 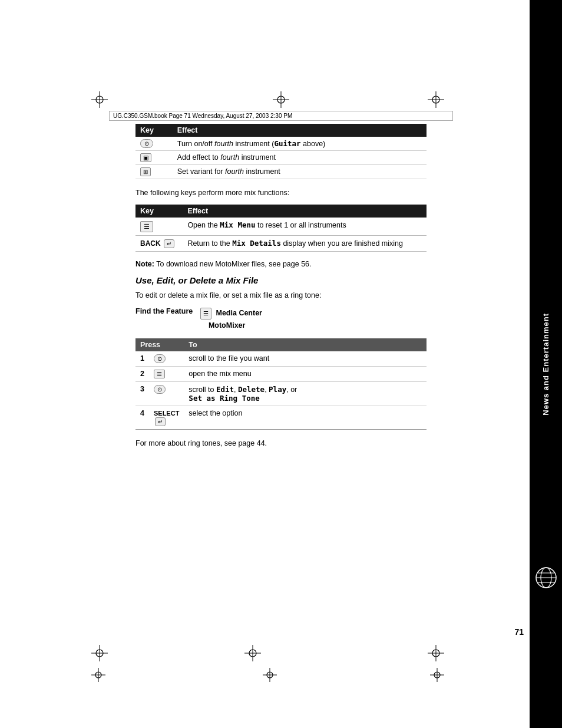 I want to click on table-row: 4 SELECT ↵ select the option, so click(x=281, y=417).